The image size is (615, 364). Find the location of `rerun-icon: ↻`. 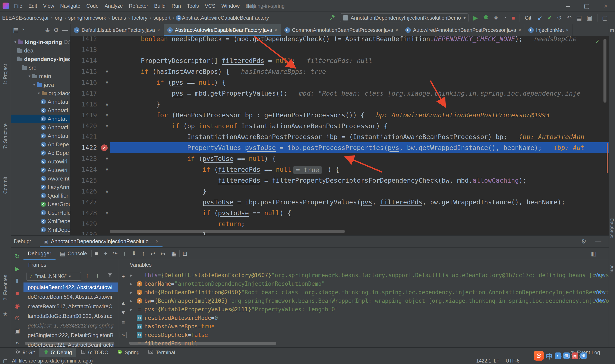

rerun-icon: ↻ is located at coordinates (17, 257).